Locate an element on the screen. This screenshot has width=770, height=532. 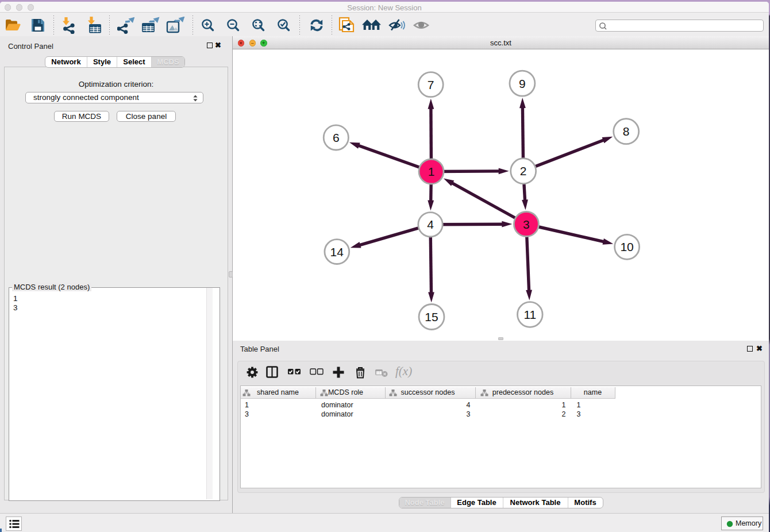
svg-text: 6 is located at coordinates (336, 138).